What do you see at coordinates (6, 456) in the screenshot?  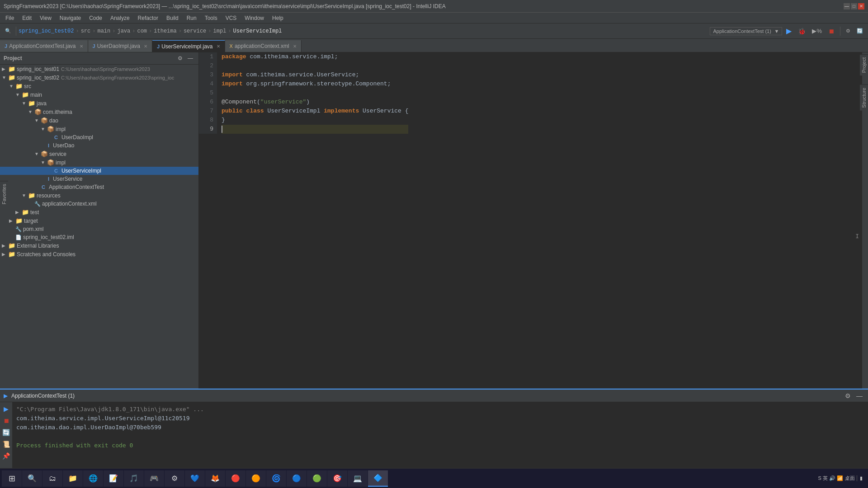 I see `run-btn-pin: 📌` at bounding box center [6, 456].